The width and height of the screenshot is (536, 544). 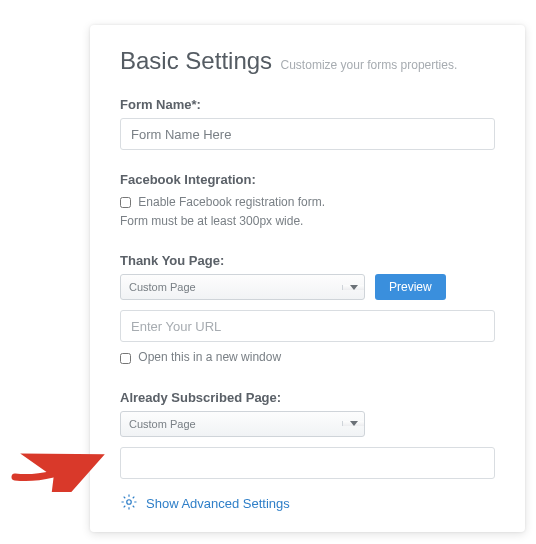 What do you see at coordinates (308, 260) in the screenshot?
I see `thank-you-label: Thank You Page:` at bounding box center [308, 260].